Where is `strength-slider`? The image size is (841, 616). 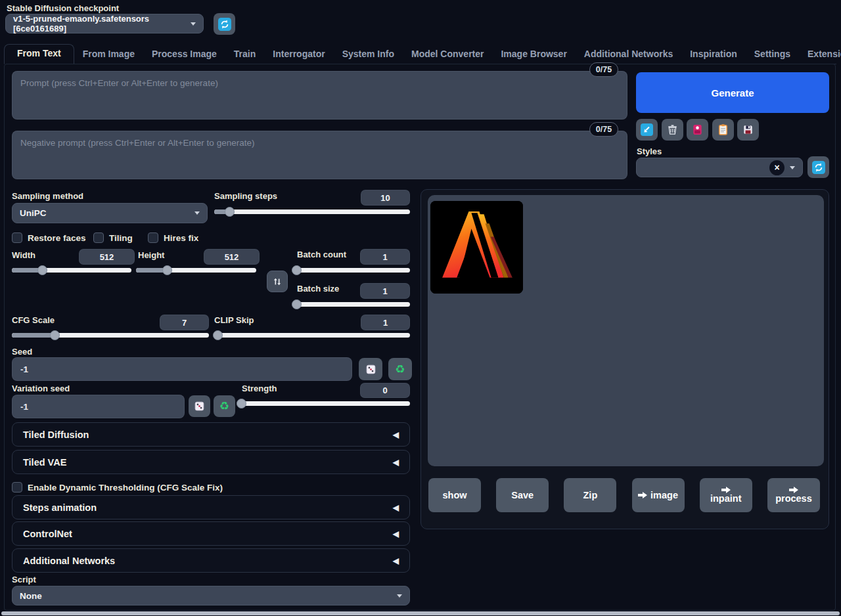 strength-slider is located at coordinates (326, 403).